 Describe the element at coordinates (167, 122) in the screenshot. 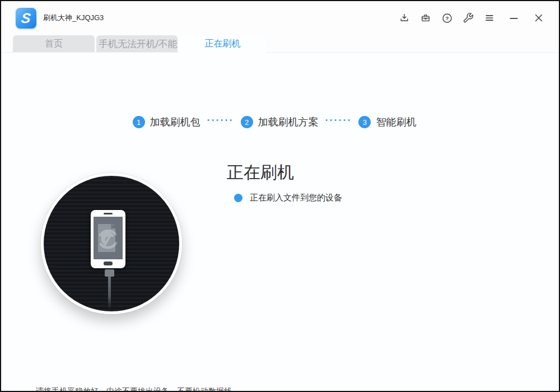

I see `step-1: 1 加载刷机包` at that location.